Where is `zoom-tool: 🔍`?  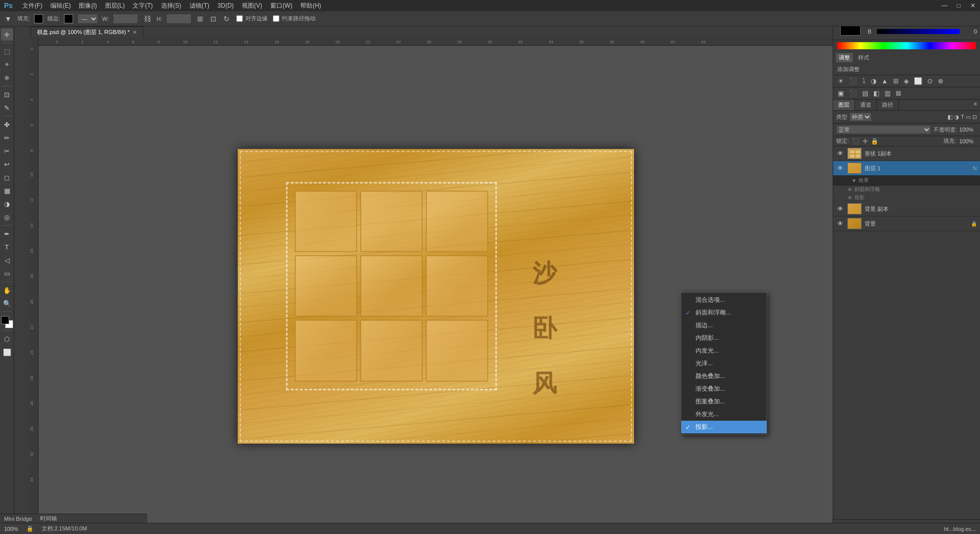
zoom-tool: 🔍 is located at coordinates (7, 303).